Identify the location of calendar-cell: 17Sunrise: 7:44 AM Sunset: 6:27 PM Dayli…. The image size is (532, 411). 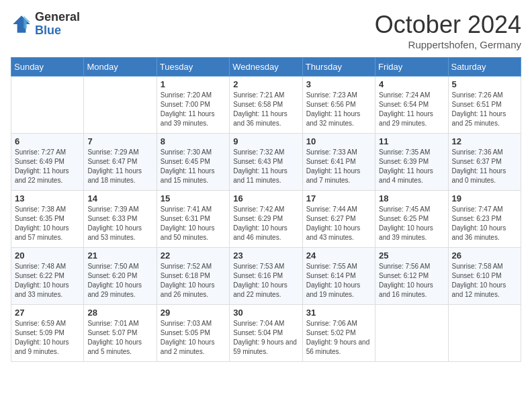
(339, 219).